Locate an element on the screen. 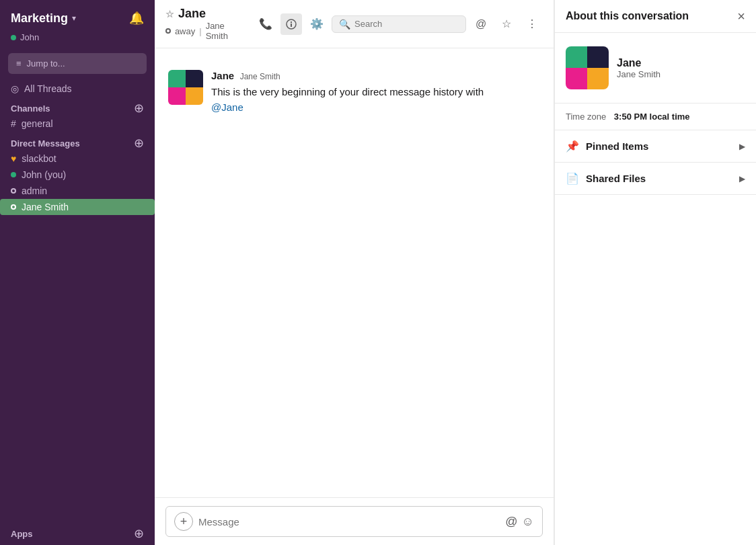  sidebar-user: John is located at coordinates (77, 40).